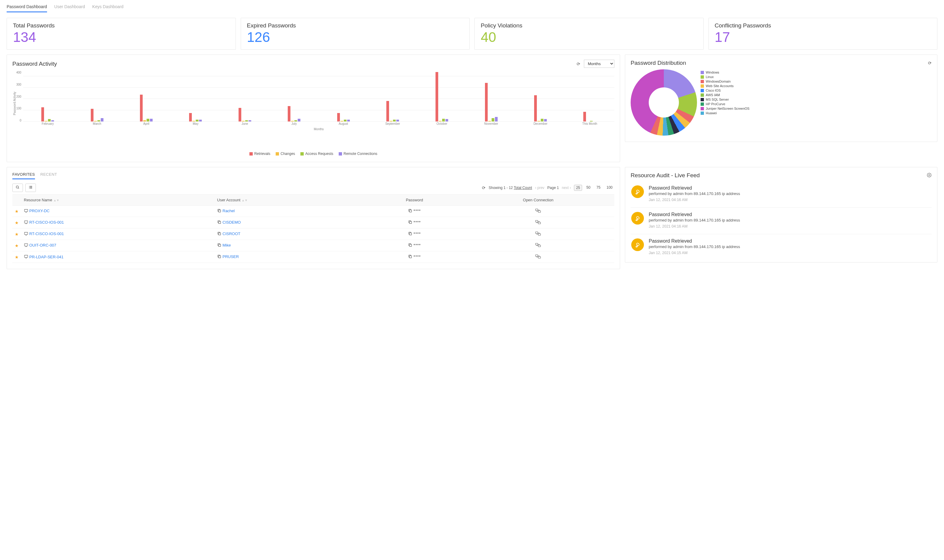 This screenshot has width=944, height=560. I want to click on legend-item: Web Site Accounts, so click(725, 86).